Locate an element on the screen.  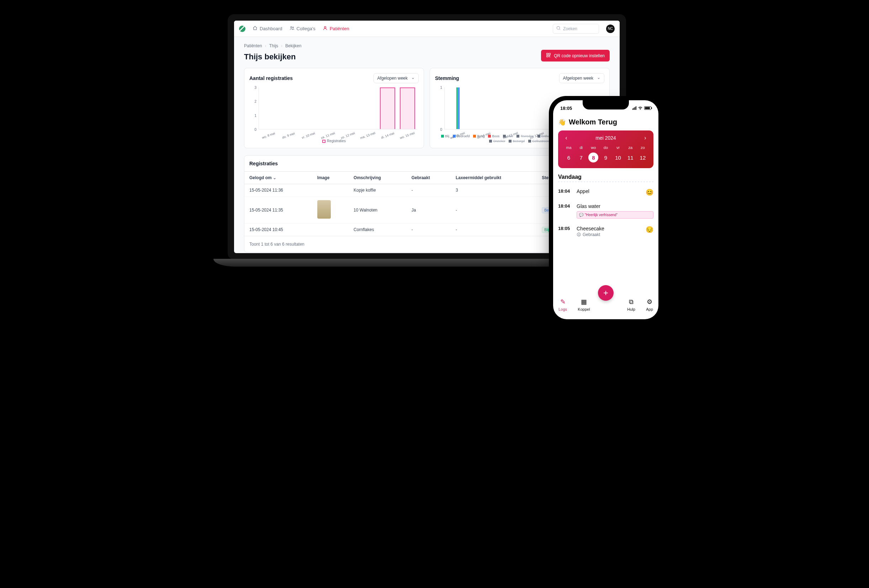
qr-reset-button: QR code opnieuw instellen is located at coordinates (575, 56).